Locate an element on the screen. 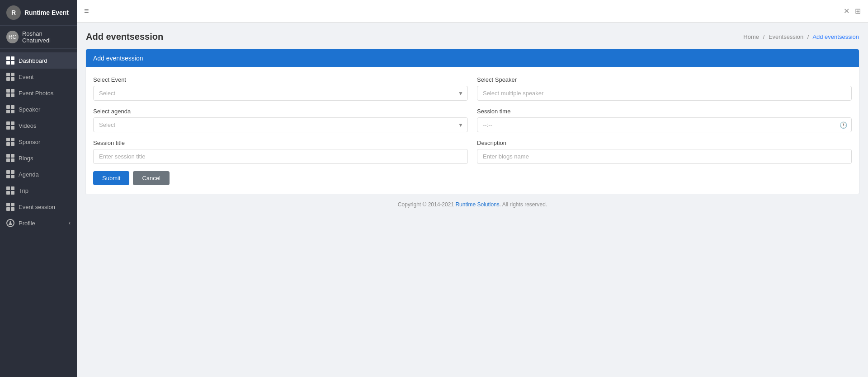 Image resolution: width=868 pixels, height=377 pixels. description-input is located at coordinates (665, 156).